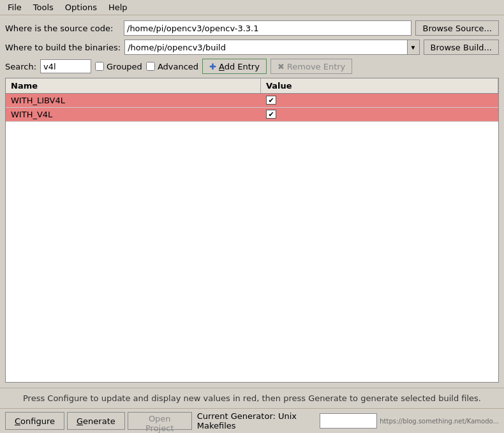  What do you see at coordinates (15, 8) in the screenshot?
I see `menu-file: File` at bounding box center [15, 8].